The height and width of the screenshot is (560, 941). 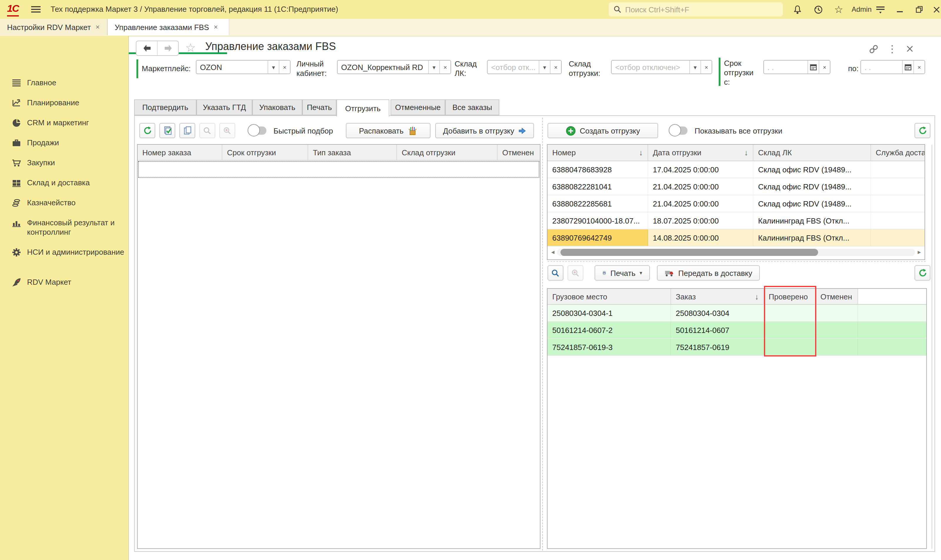 What do you see at coordinates (54, 27) in the screenshot?
I see `mdi-tab-settings-rdv: Настройки RDV Маркет ×` at bounding box center [54, 27].